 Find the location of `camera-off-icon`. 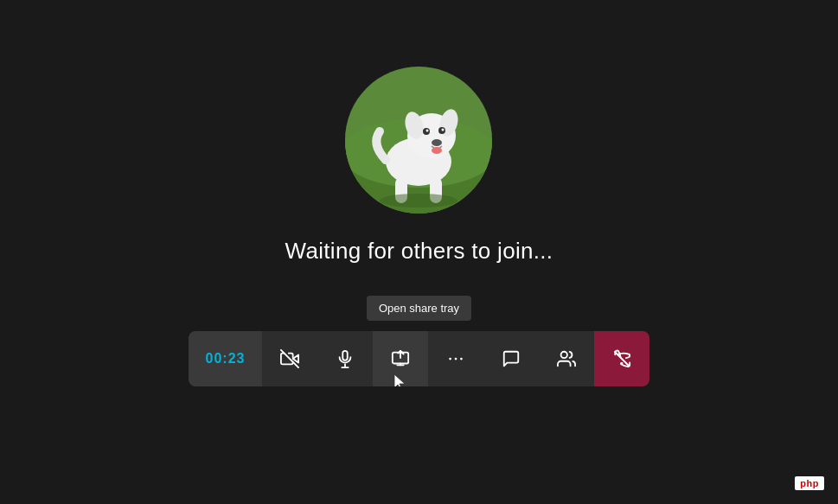

camera-off-icon is located at coordinates (290, 359).